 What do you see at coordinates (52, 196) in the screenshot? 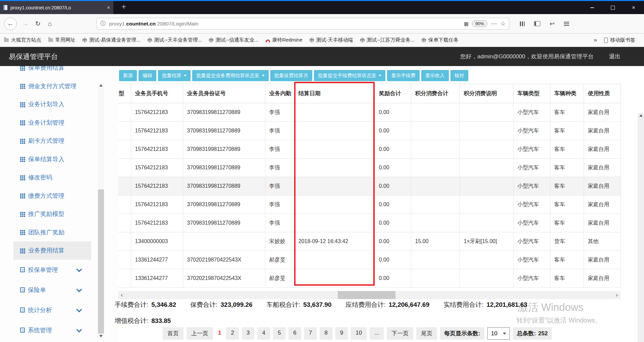
I see `sidebar-item: 缴费方式管理` at bounding box center [52, 196].